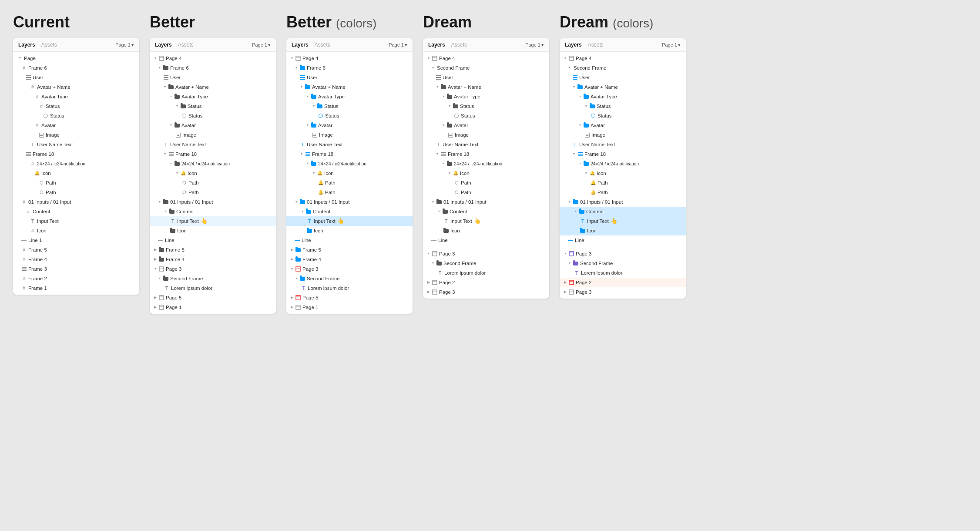 The height and width of the screenshot is (531, 980). What do you see at coordinates (623, 68) in the screenshot?
I see `tree-item: ▾ Second Frame` at bounding box center [623, 68].